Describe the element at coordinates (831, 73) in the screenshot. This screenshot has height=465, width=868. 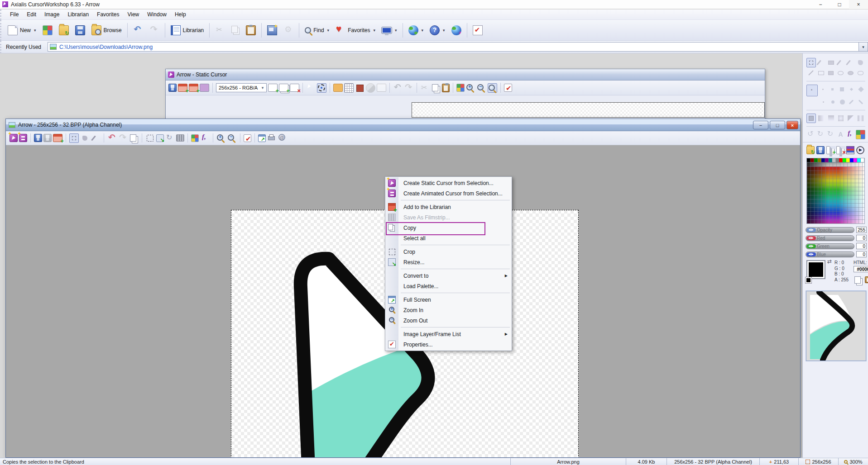
I see `filled-rectangle-tool-icon` at that location.